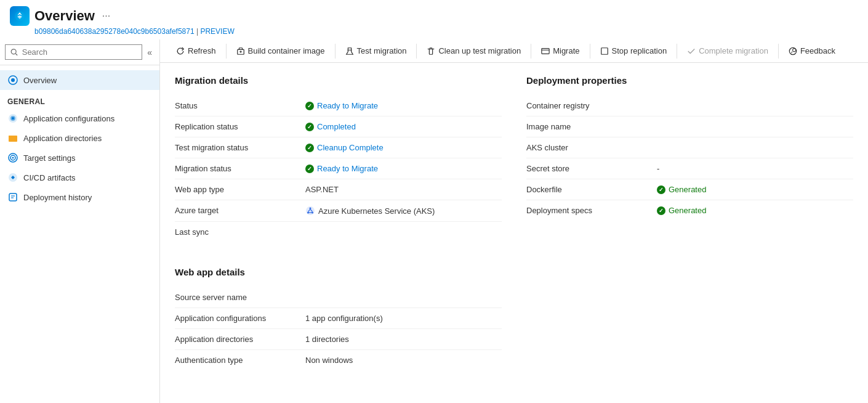  What do you see at coordinates (689, 148) in the screenshot?
I see `table-row: AKS cluster` at bounding box center [689, 148].